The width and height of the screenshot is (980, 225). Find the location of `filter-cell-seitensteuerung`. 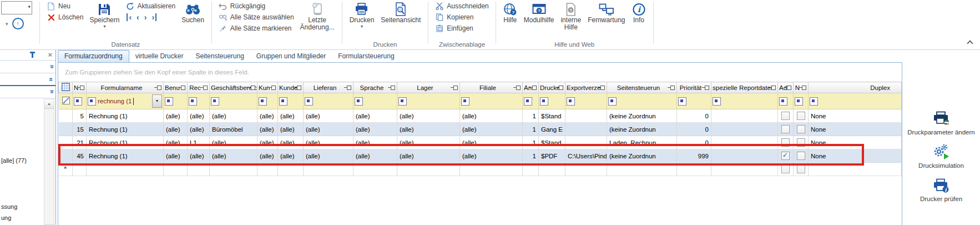

filter-cell-seitensteuerung is located at coordinates (642, 101).